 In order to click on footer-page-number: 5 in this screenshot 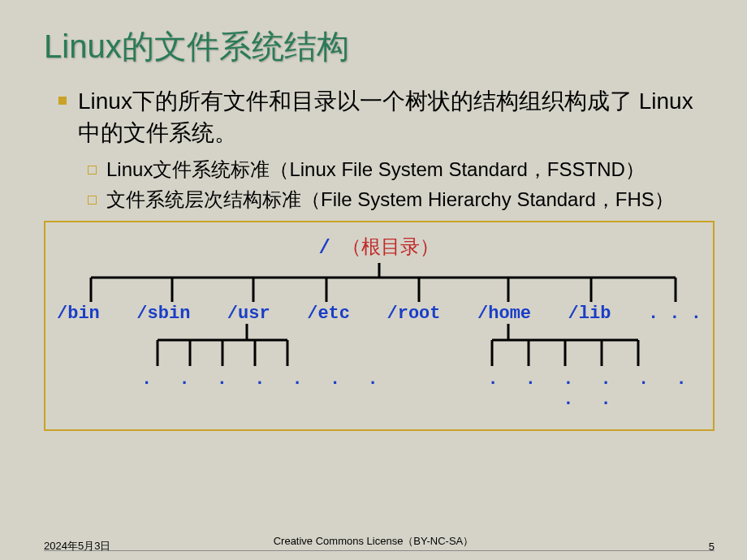, I will do `click(711, 547)`.